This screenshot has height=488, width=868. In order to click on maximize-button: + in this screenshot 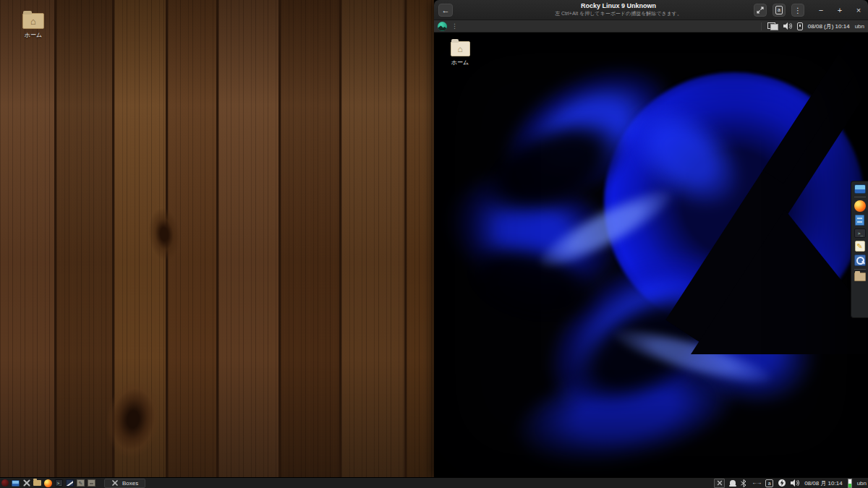, I will do `click(840, 10)`.